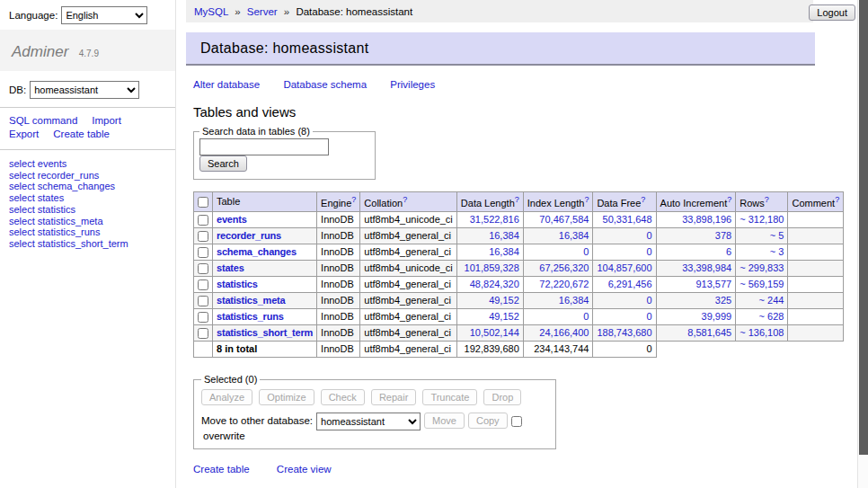  I want to click on rows-cell: ~ 299,833, so click(762, 268).